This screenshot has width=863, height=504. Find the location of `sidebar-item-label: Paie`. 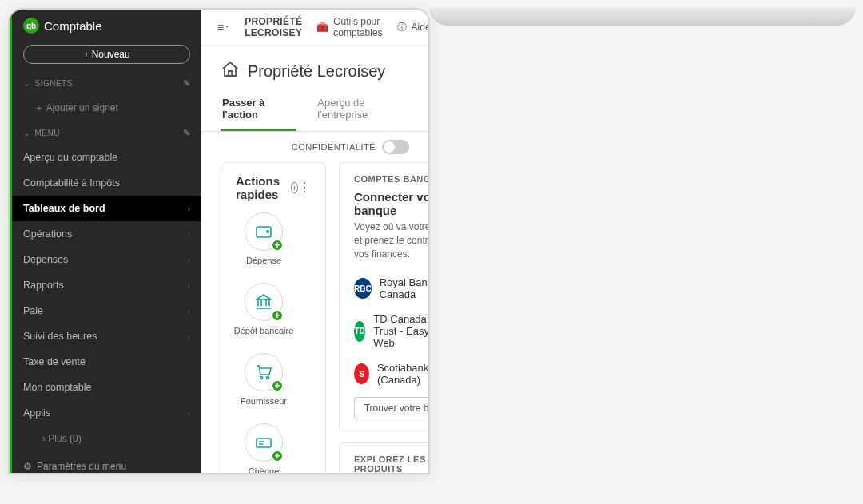

sidebar-item-label: Paie is located at coordinates (34, 311).